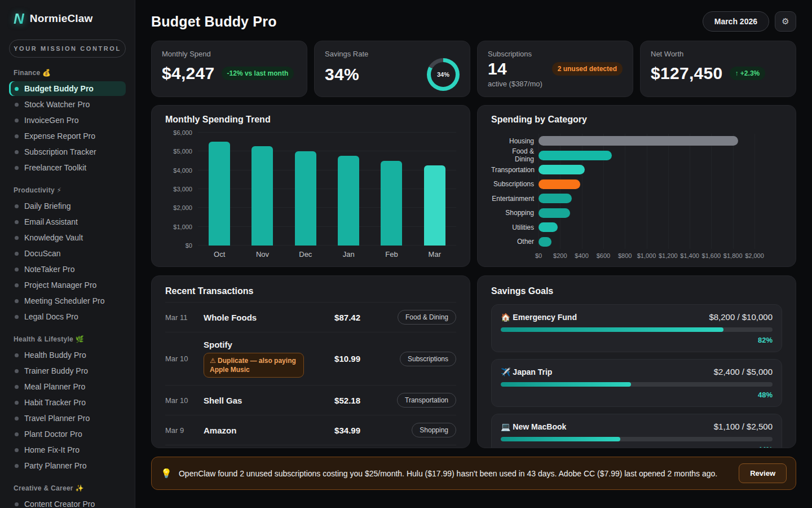  I want to click on y-axis-tick: $4,000, so click(179, 170).